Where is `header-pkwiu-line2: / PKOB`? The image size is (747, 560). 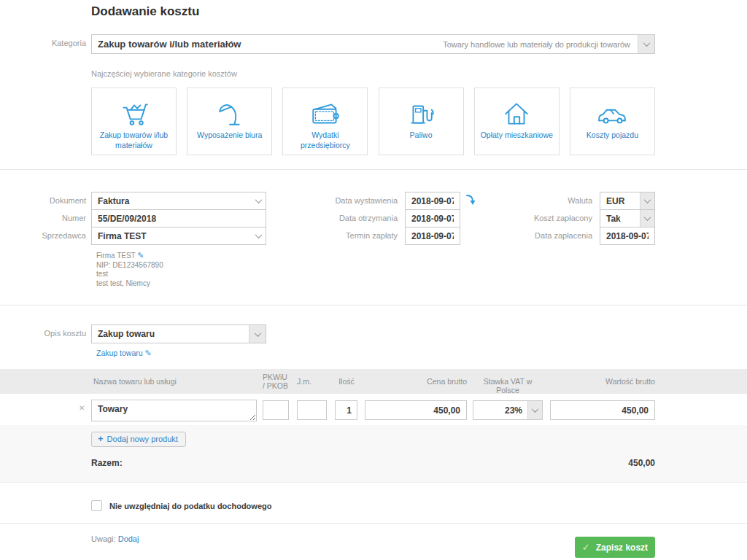
header-pkwiu-line2: / PKOB is located at coordinates (276, 386).